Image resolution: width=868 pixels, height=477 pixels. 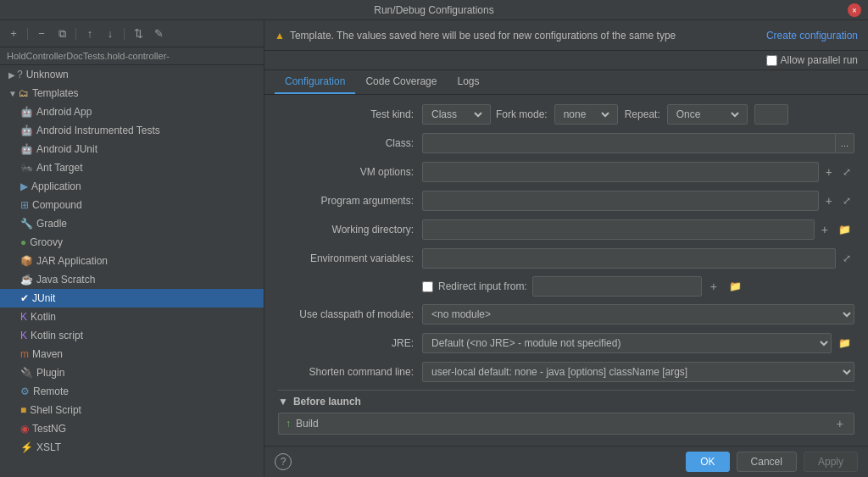 What do you see at coordinates (707, 114) in the screenshot?
I see `repeat-select-box: Once N Times Until failure Unlimited` at bounding box center [707, 114].